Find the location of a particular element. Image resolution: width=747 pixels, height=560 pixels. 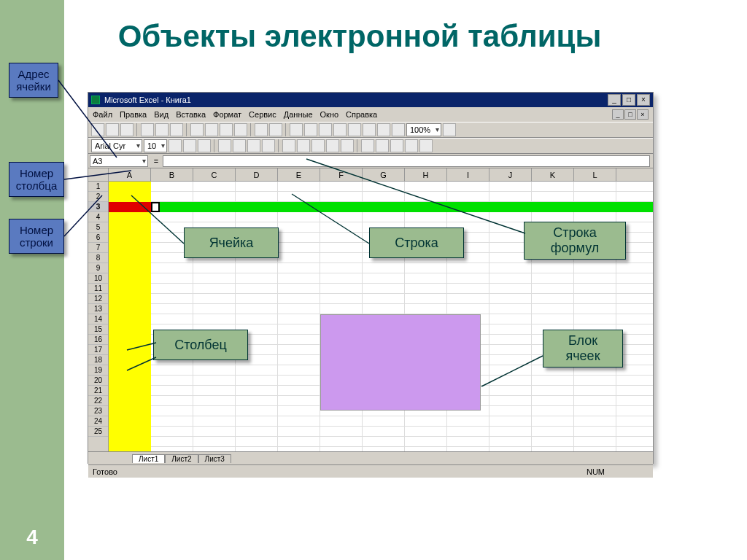

painter-icon is located at coordinates (241, 130).